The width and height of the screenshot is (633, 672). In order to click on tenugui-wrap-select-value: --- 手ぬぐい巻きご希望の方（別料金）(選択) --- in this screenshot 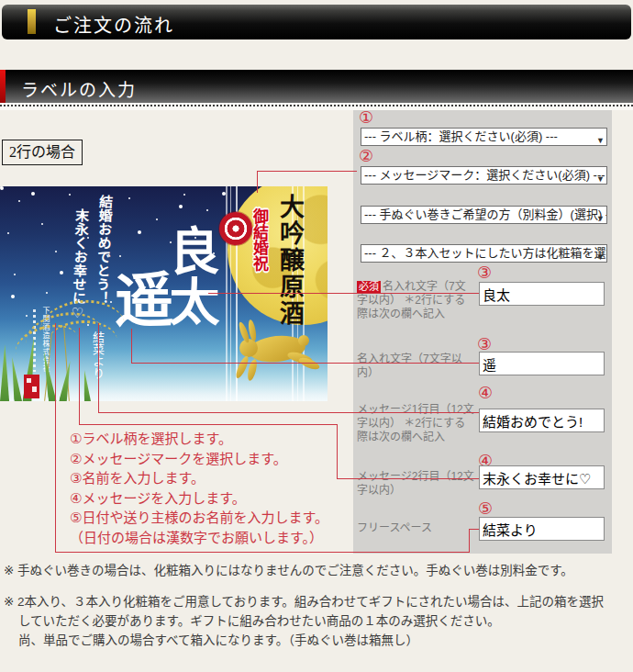, I will do `click(486, 215)`.